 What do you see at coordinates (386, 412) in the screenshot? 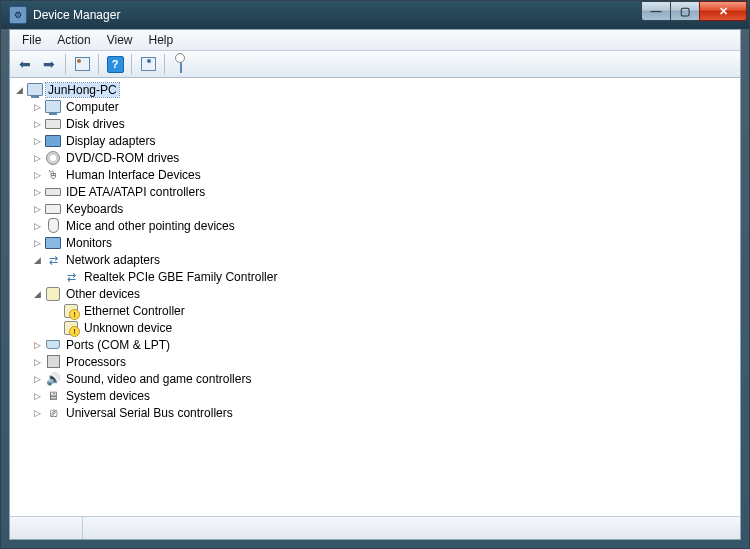
I see `category-usb: ▷ ⎚ Universal Serial Bus controllers` at bounding box center [386, 412].